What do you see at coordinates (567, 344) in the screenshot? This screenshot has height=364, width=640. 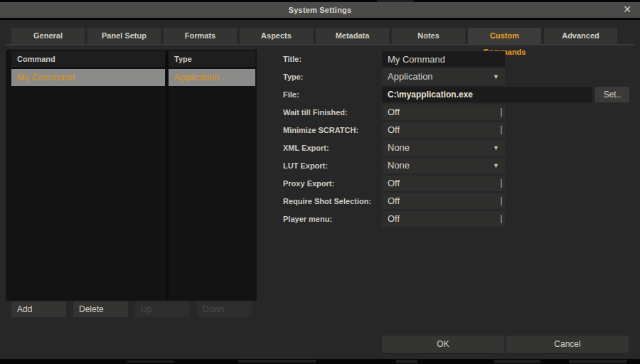 I see `cancel-button: Cancel` at bounding box center [567, 344].